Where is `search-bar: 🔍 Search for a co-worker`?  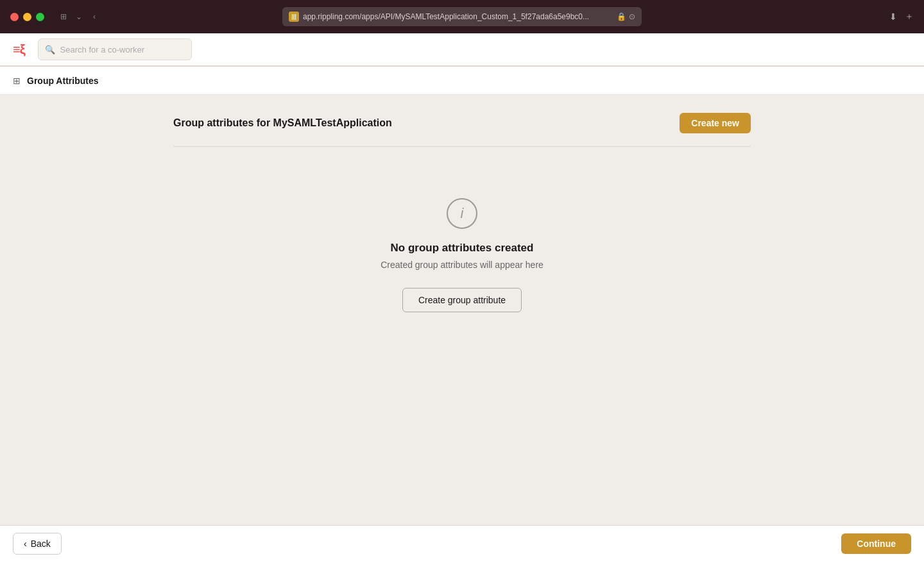
search-bar: 🔍 Search for a co-worker is located at coordinates (115, 49).